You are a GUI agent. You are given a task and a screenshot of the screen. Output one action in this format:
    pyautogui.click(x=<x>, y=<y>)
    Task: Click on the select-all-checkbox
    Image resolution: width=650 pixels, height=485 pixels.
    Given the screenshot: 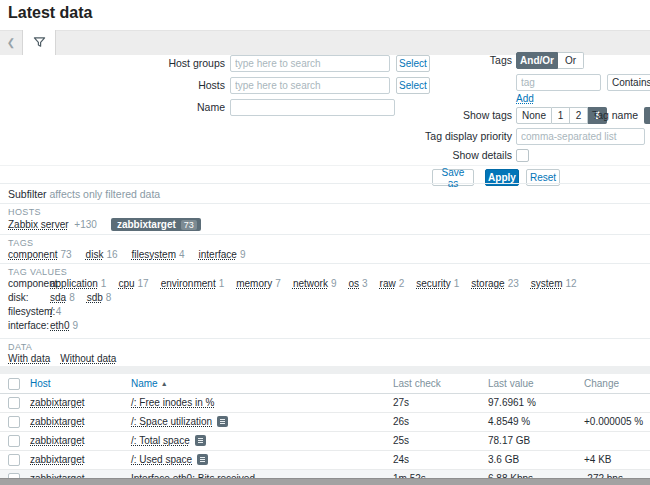 What is the action you would take?
    pyautogui.click(x=14, y=384)
    